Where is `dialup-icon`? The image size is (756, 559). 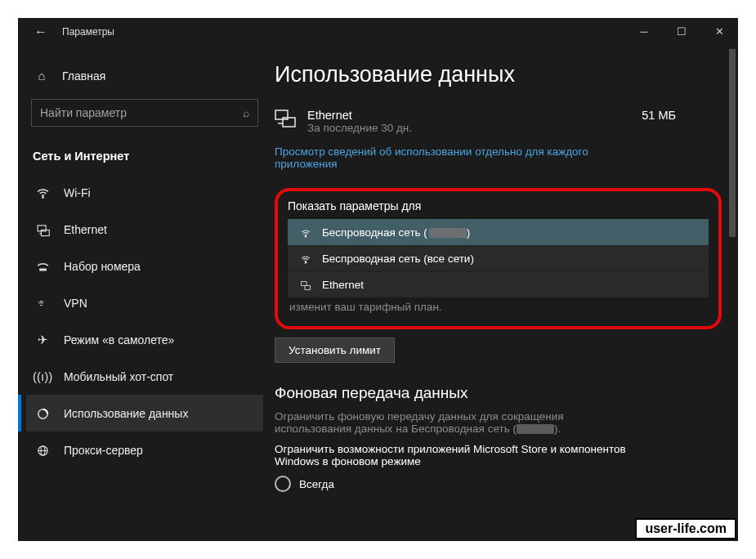
dialup-icon is located at coordinates (42, 266).